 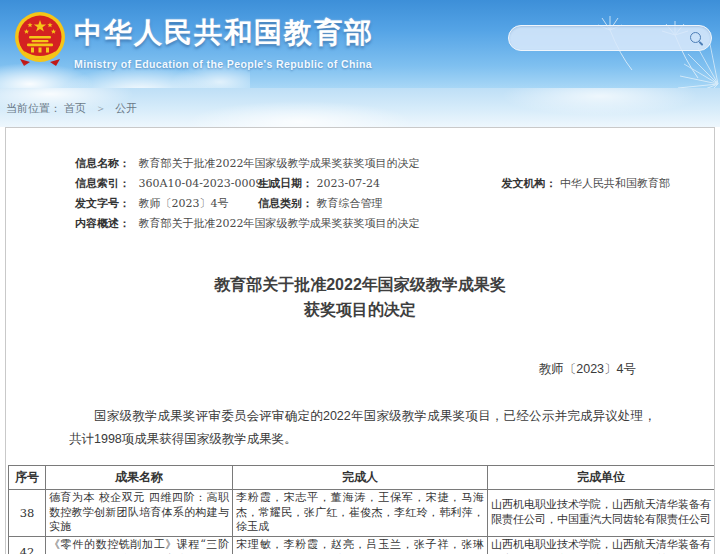 What do you see at coordinates (105, 224) in the screenshot?
I see `info-summary-label: 内容概述：` at bounding box center [105, 224].